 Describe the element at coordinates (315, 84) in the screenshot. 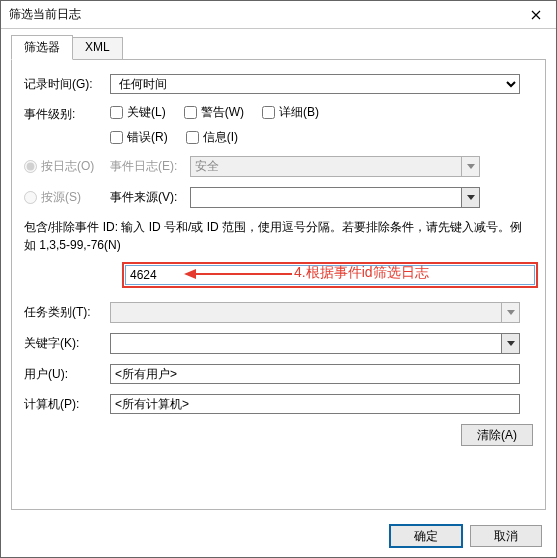

I see `logged-time-select: 任何时间` at that location.